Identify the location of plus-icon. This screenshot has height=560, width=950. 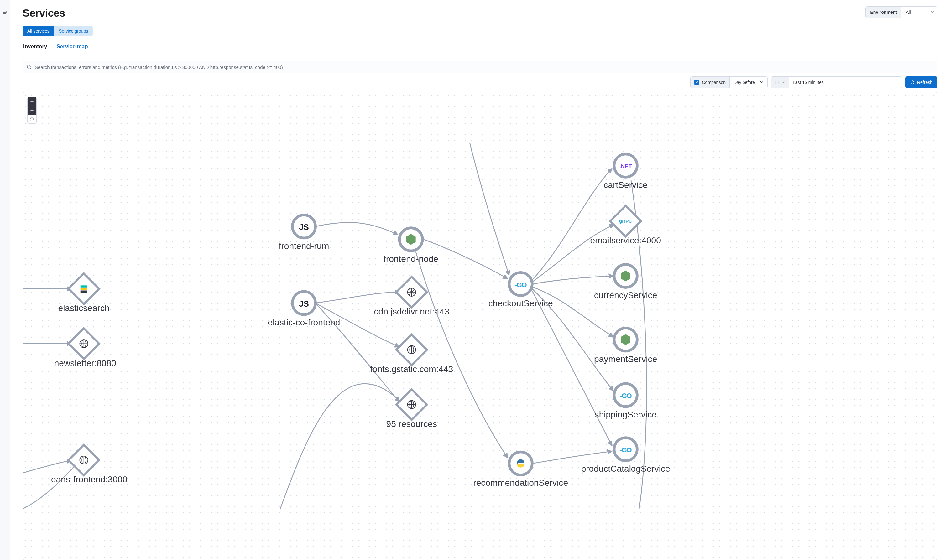
(32, 102).